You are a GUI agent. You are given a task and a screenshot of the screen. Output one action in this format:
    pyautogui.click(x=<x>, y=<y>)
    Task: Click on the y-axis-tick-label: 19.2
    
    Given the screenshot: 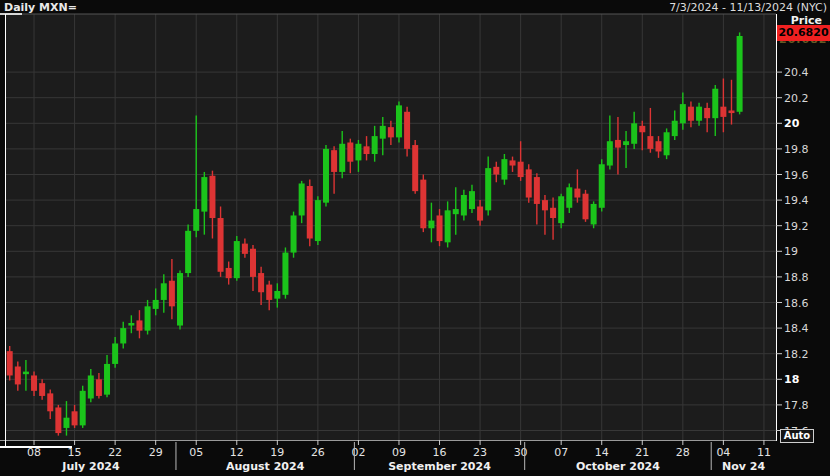 What is the action you would take?
    pyautogui.click(x=796, y=226)
    